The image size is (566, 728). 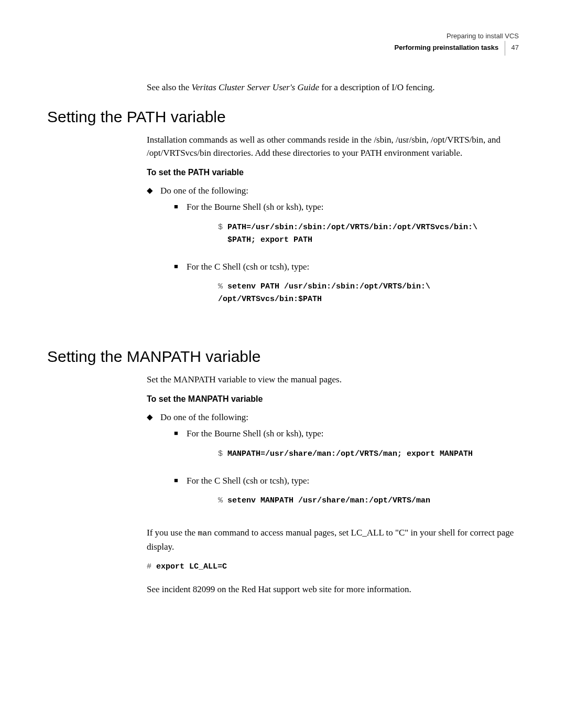 What do you see at coordinates (283, 357) in the screenshot?
I see `section-title-manpath: Setting the MANPATH variable` at bounding box center [283, 357].